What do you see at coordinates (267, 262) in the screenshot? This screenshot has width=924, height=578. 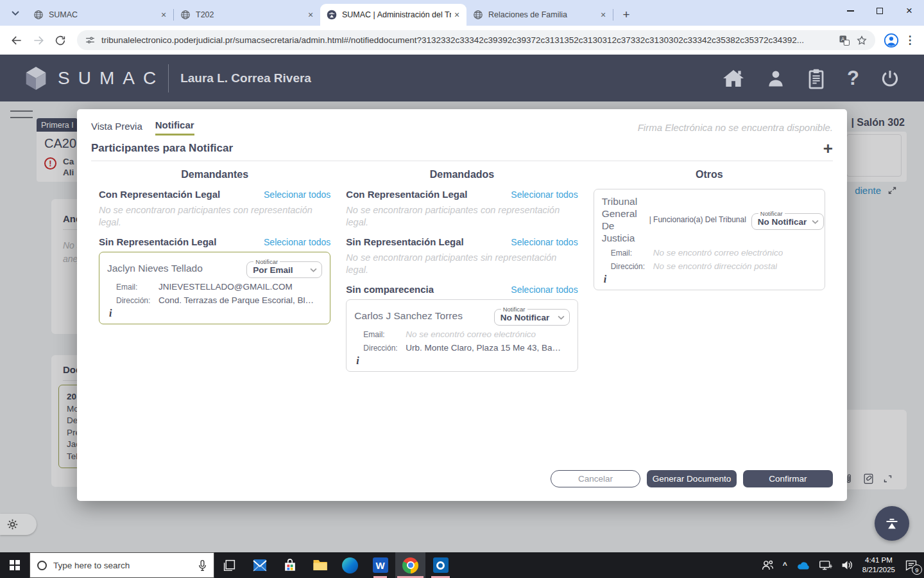 I see `notify-dropdown-label: Notificar` at bounding box center [267, 262].